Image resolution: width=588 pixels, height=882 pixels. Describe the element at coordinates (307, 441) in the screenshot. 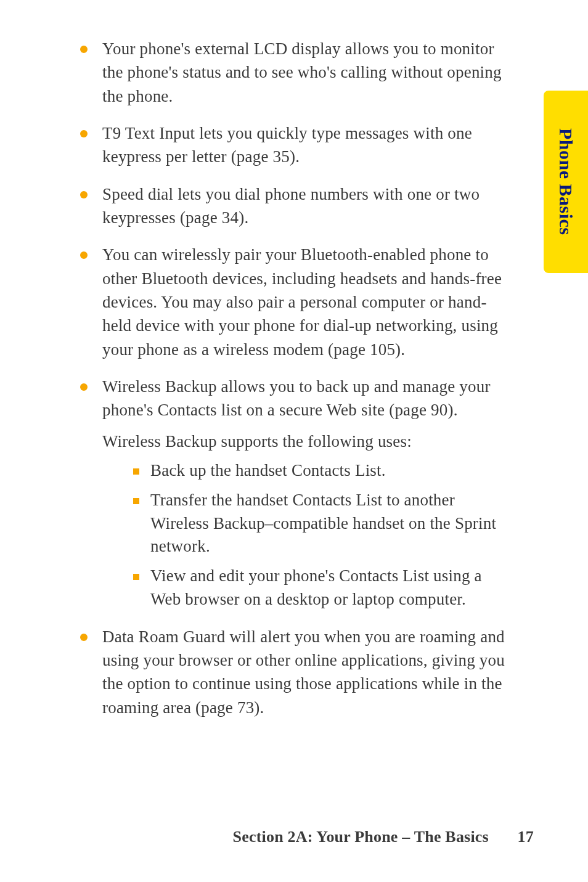

I see `subheading-text: Wireless Backup supports the following u…` at that location.